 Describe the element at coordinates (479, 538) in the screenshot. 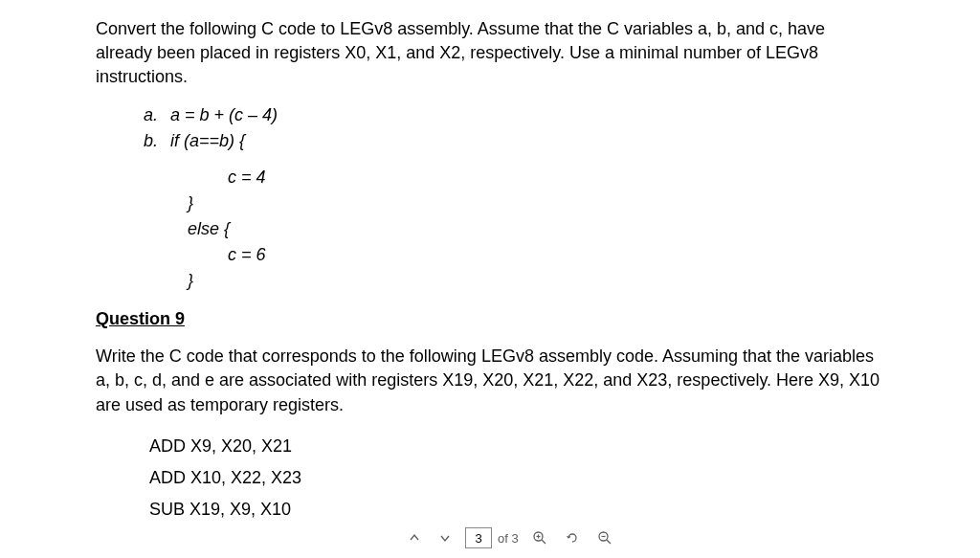

I see `page-number-input` at that location.